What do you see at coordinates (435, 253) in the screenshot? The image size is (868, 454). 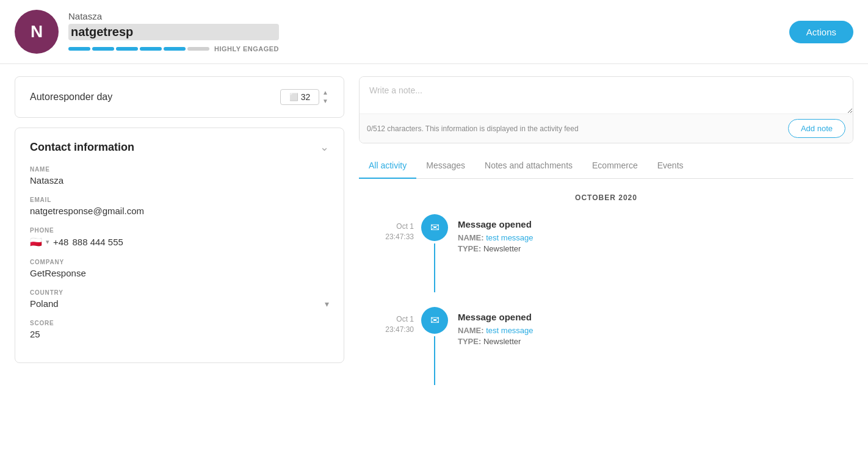 I see `activity-timeline-1: ✉` at bounding box center [435, 253].